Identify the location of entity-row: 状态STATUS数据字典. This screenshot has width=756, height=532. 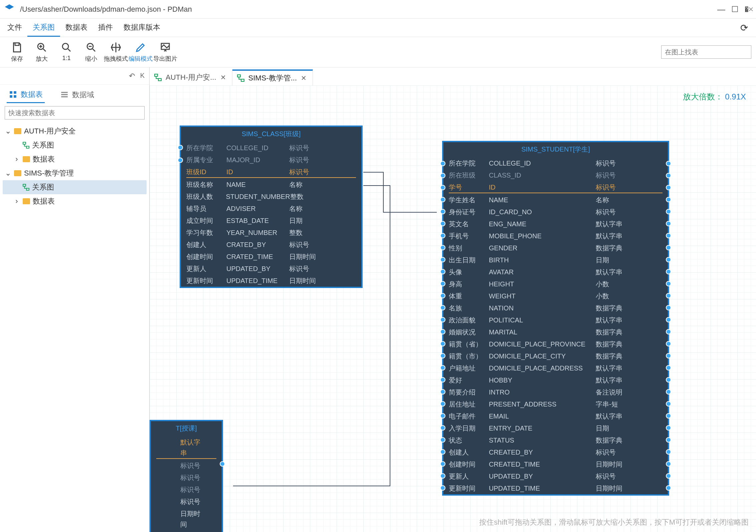
(556, 440).